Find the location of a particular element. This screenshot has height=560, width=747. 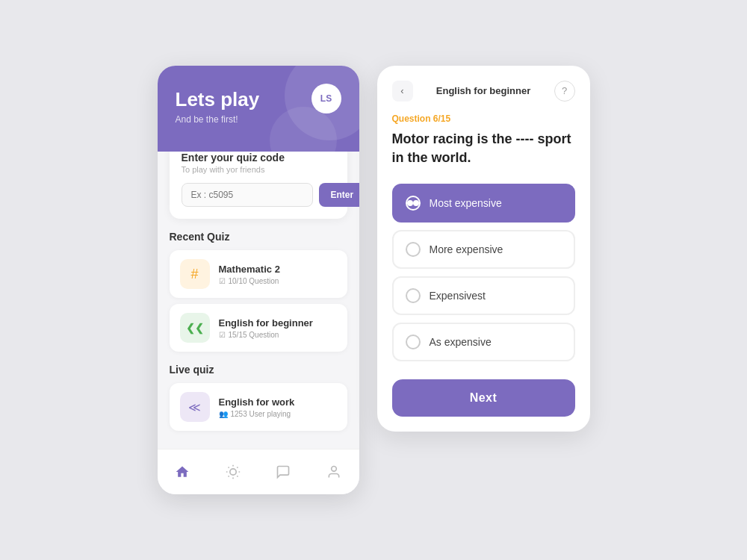

quiz-panel-header: ‹ English for beginner ? is located at coordinates (484, 91).